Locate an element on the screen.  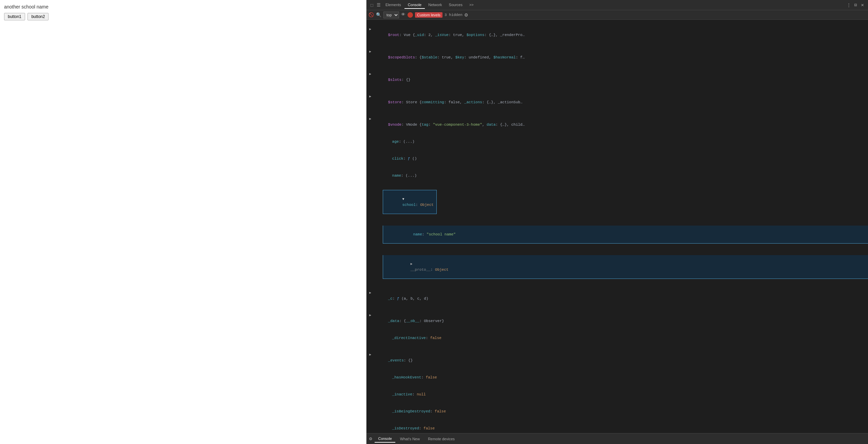
arrow-vnode: ► is located at coordinates (370, 119).